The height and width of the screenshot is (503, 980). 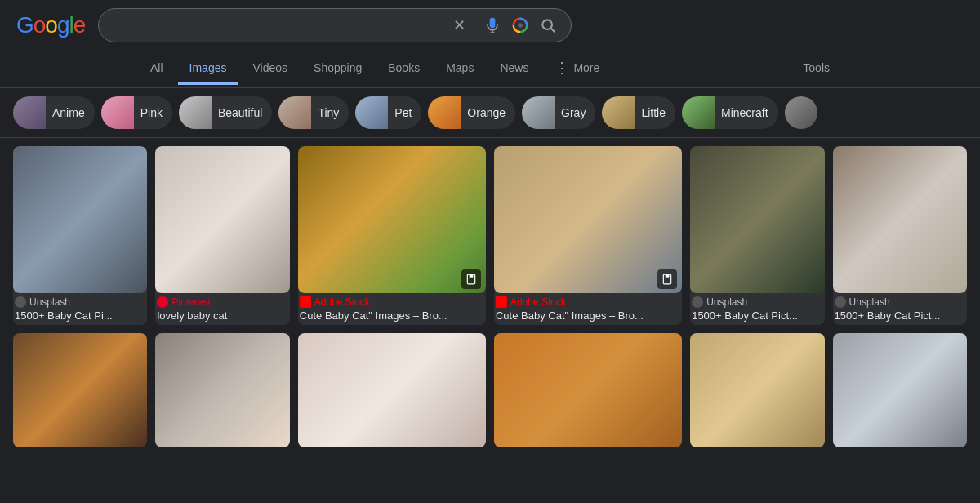 I want to click on source-name: Pinterest, so click(x=191, y=302).